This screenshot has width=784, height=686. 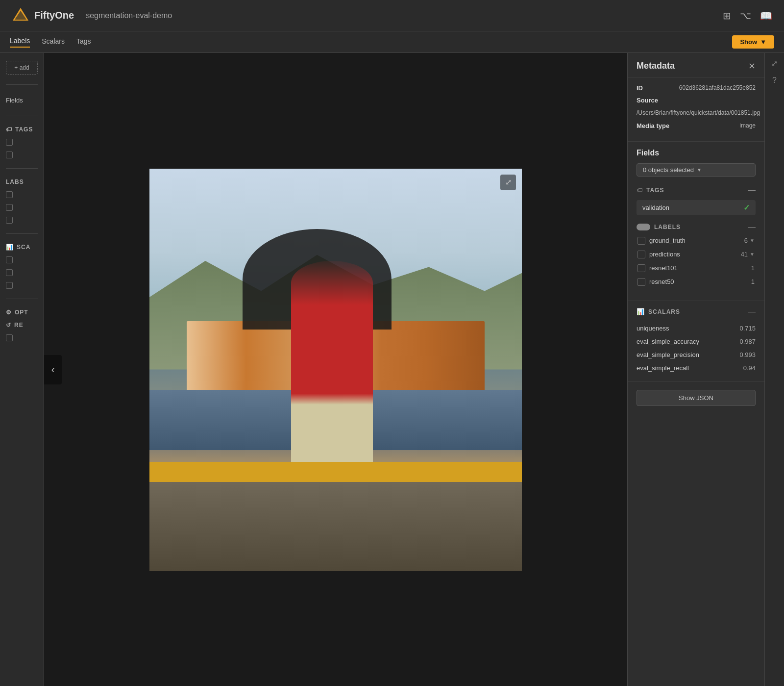 I want to click on logo: FiftyOne, so click(x=43, y=16).